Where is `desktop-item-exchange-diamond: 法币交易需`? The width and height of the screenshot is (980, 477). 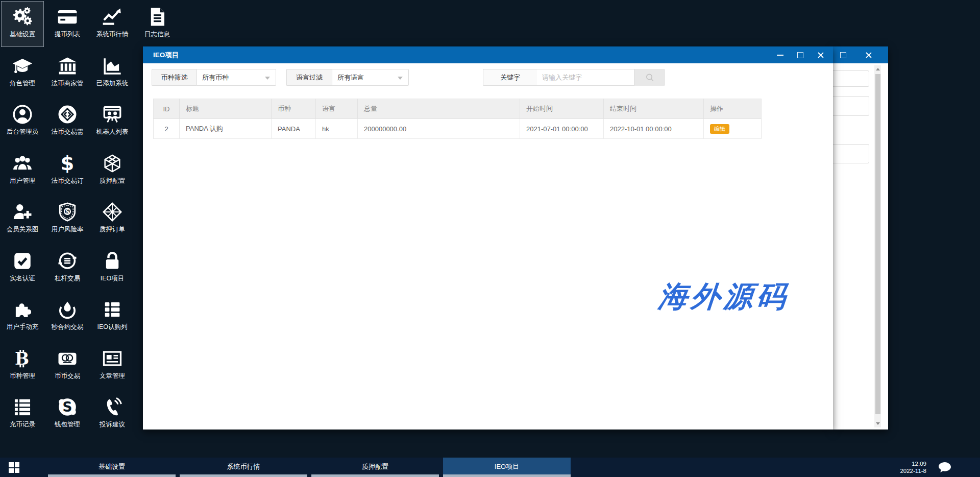
desktop-item-exchange-diamond: 法币交易需 is located at coordinates (67, 122).